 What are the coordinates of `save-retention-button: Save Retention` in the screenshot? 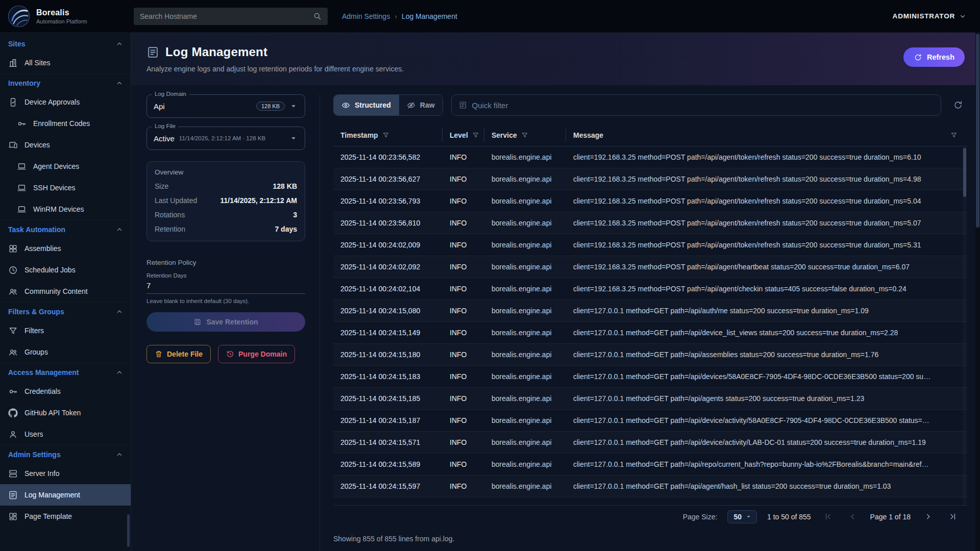 It's located at (226, 322).